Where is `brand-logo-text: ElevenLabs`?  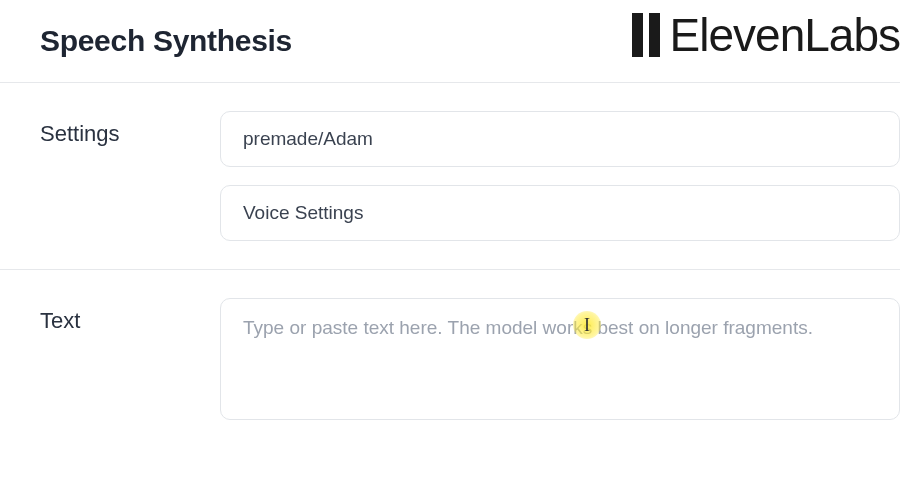
brand-logo-text: ElevenLabs is located at coordinates (785, 35).